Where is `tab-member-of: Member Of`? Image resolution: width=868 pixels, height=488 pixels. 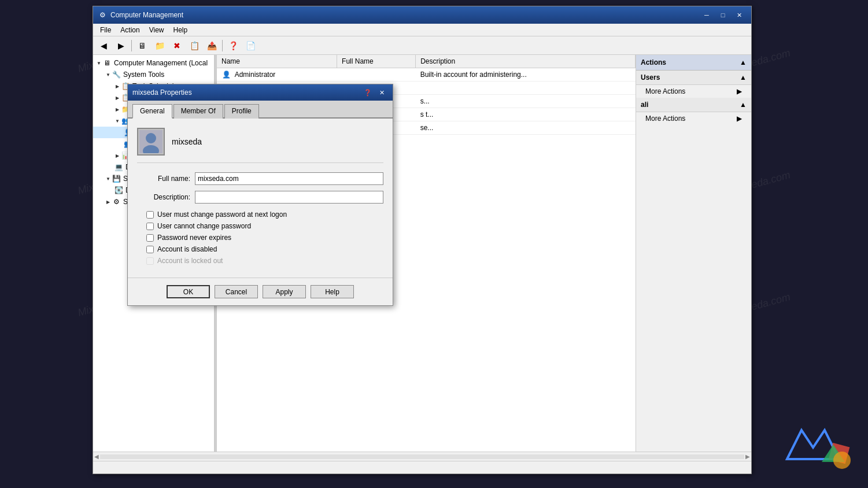 tab-member-of: Member Of is located at coordinates (198, 111).